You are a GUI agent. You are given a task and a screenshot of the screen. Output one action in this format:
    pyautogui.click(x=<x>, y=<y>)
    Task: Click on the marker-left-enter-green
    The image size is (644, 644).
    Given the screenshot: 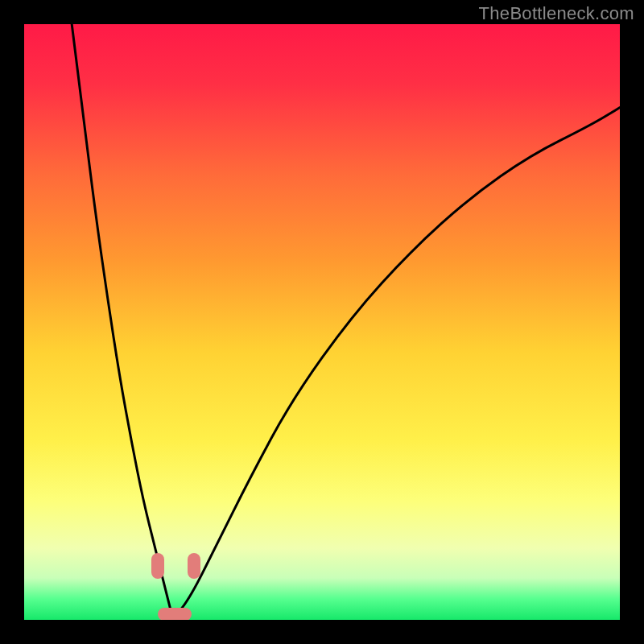 What is the action you would take?
    pyautogui.click(x=158, y=566)
    